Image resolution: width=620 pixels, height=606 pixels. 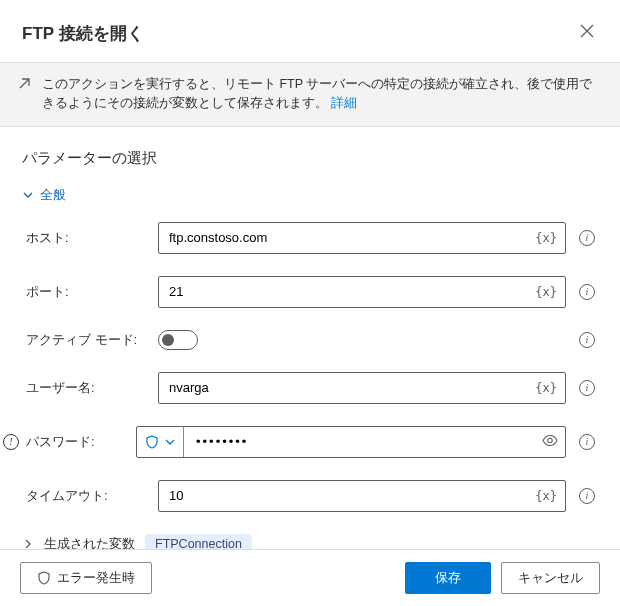 What do you see at coordinates (53, 195) in the screenshot?
I see `group-general-label: 全般` at bounding box center [53, 195].